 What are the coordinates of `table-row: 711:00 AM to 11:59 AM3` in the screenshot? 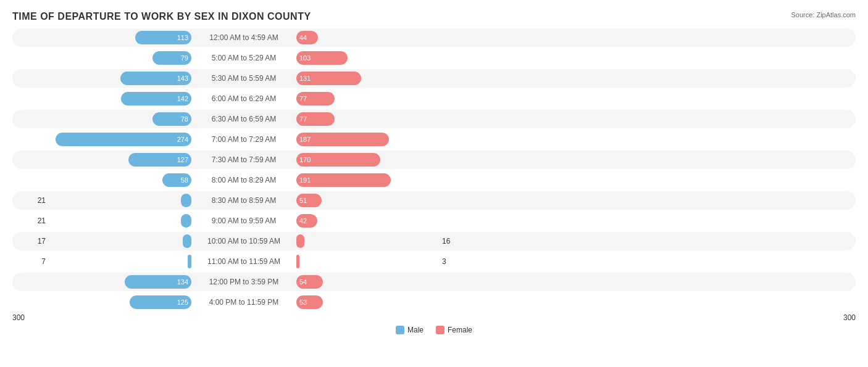 It's located at (434, 262).